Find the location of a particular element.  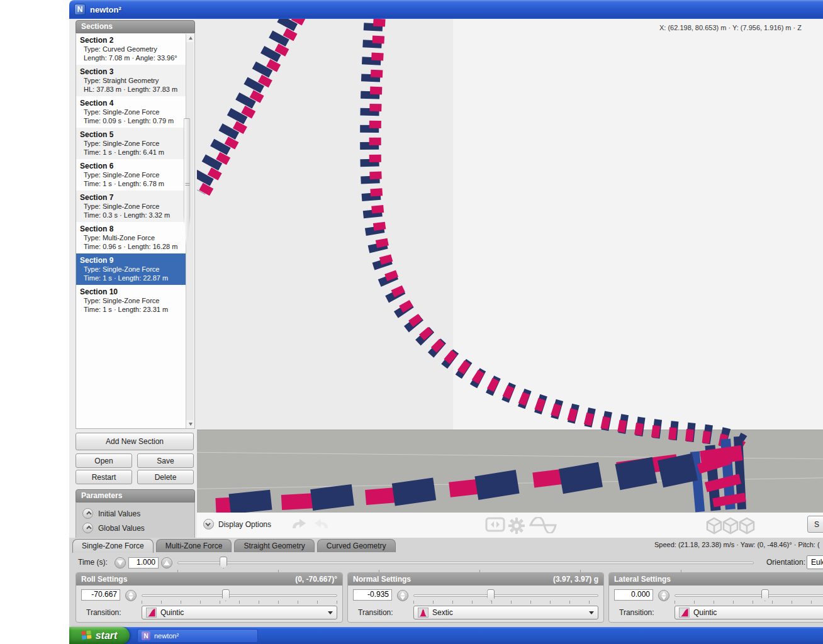

time-input: 1.000 is located at coordinates (143, 563).